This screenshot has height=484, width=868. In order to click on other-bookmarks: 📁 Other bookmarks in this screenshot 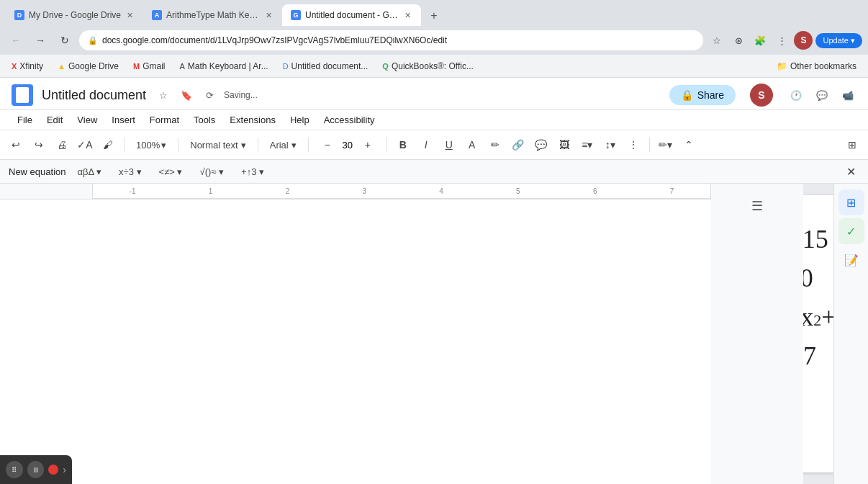, I will do `click(816, 66)`.